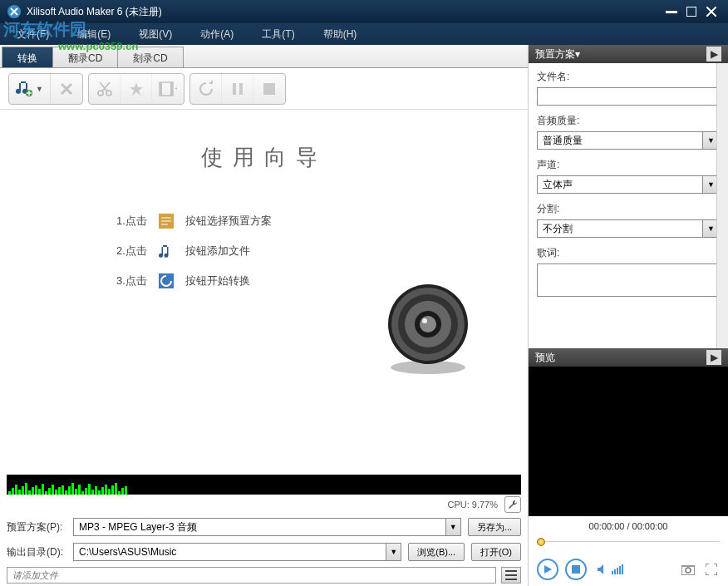 Image resolution: width=728 pixels, height=586 pixels. Describe the element at coordinates (66, 89) in the screenshot. I see `remove-button` at that location.